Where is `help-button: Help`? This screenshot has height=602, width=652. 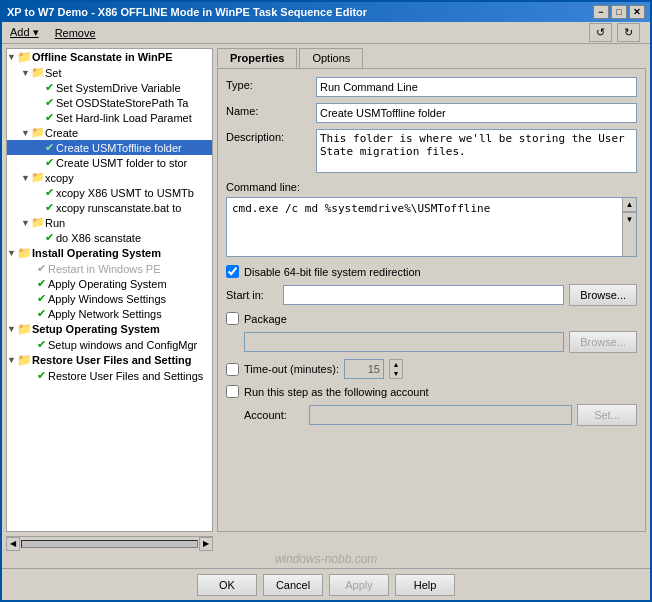
help-button: Help is located at coordinates (425, 585).